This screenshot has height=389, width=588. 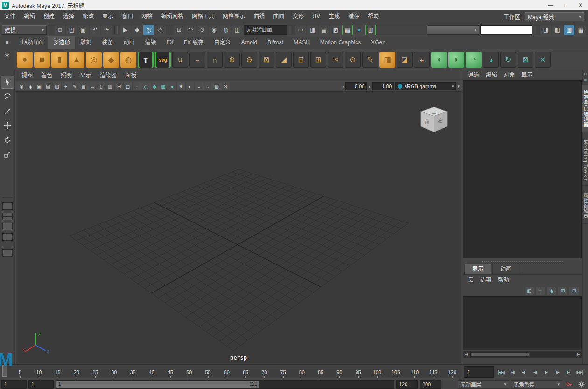 What do you see at coordinates (148, 30) in the screenshot?
I see `construction-history-icon: ◷` at bounding box center [148, 30].